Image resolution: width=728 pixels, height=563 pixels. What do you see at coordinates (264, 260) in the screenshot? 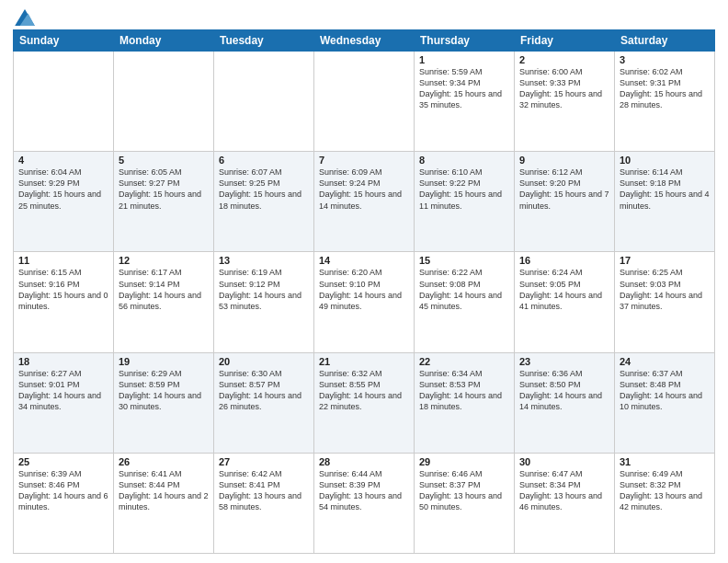
I see `day-number: 13` at bounding box center [264, 260].